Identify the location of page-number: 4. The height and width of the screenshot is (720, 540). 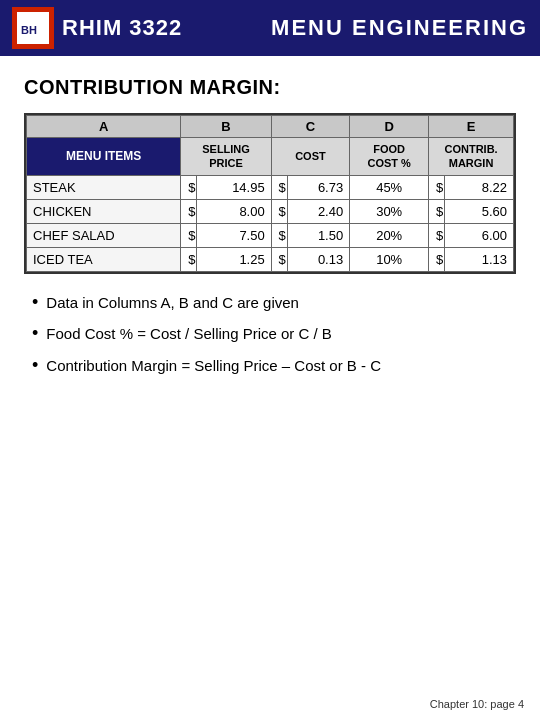
(521, 704).